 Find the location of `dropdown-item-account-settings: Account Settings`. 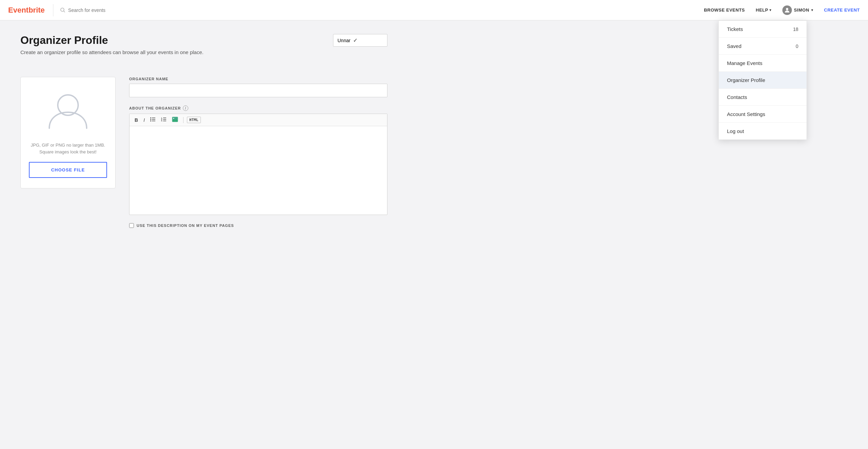

dropdown-item-account-settings: Account Settings is located at coordinates (763, 114).